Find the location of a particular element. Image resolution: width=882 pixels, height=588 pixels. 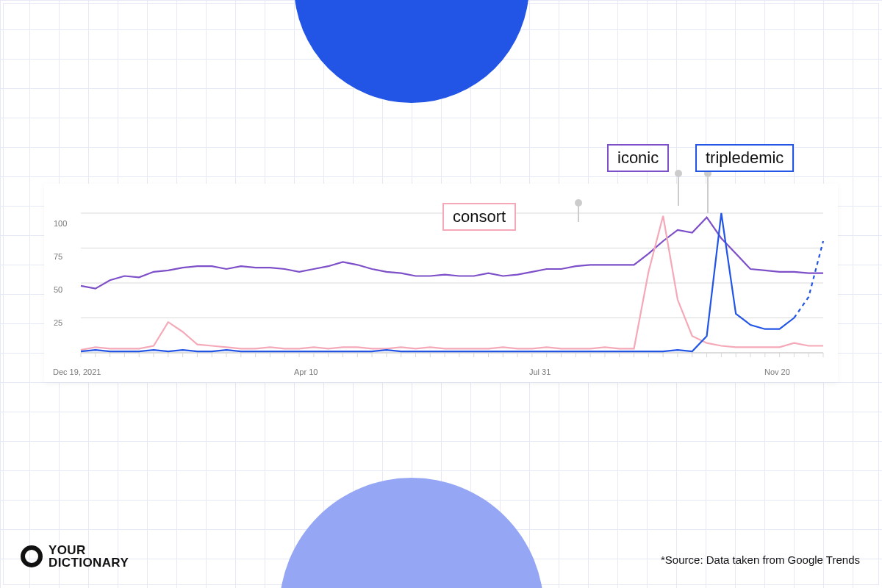

source-note: *Source: Data taken from Google Trends is located at coordinates (760, 560).